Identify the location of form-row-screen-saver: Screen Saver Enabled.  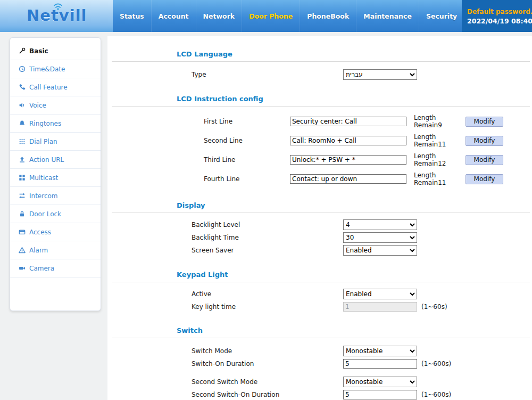
(362, 250).